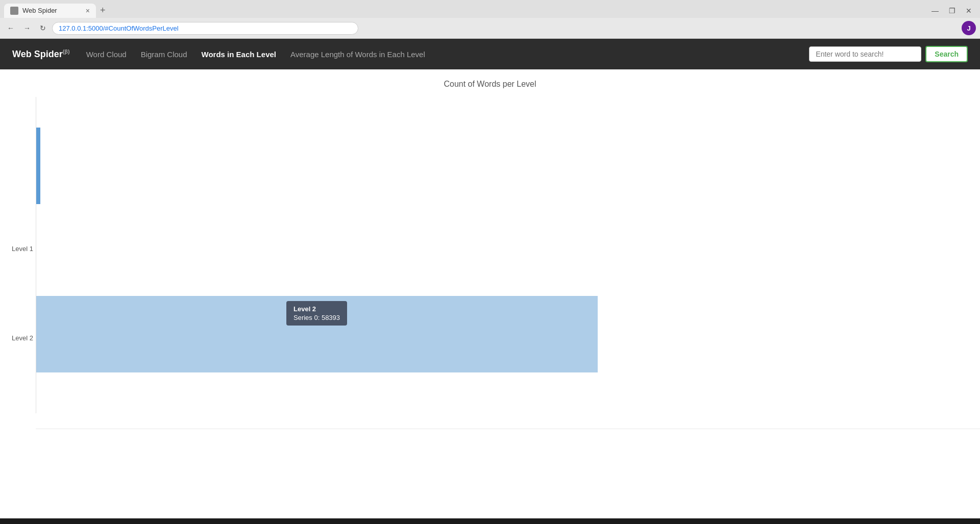  Describe the element at coordinates (38, 54) in the screenshot. I see `brand-text: Web Spider` at that location.